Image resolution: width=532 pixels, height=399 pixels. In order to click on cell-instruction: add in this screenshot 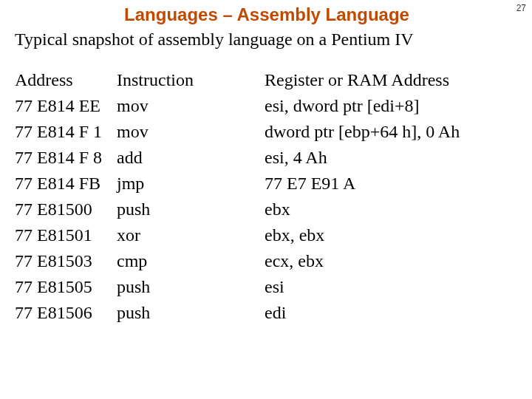, I will do `click(191, 158)`.